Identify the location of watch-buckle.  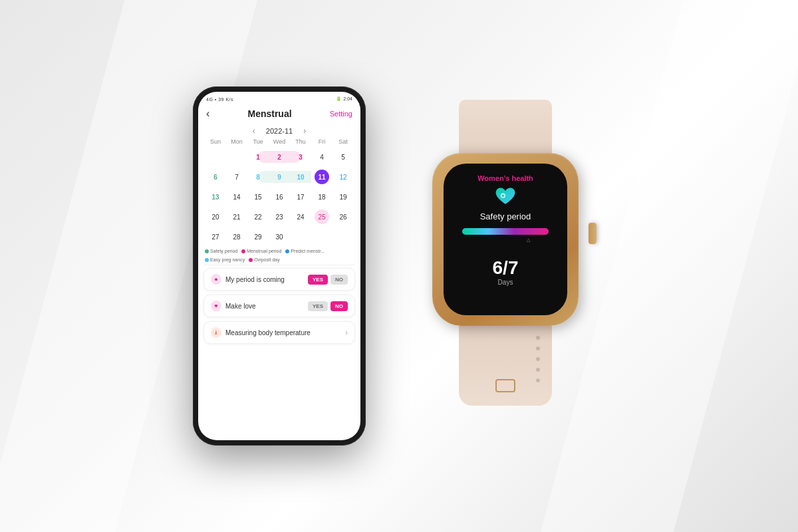
(505, 386).